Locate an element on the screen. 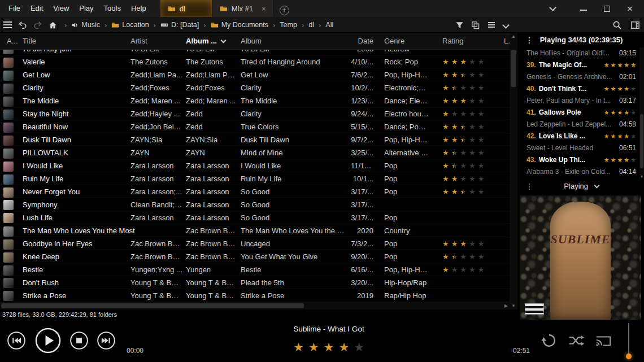 This screenshot has width=644, height=362. scroll-right-icon: ▶ is located at coordinates (506, 306).